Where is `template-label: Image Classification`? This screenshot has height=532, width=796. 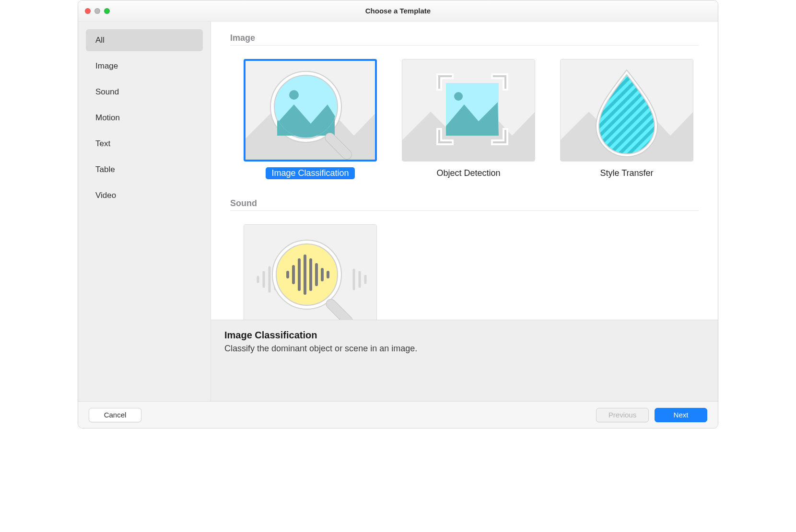
template-label: Image Classification is located at coordinates (310, 173).